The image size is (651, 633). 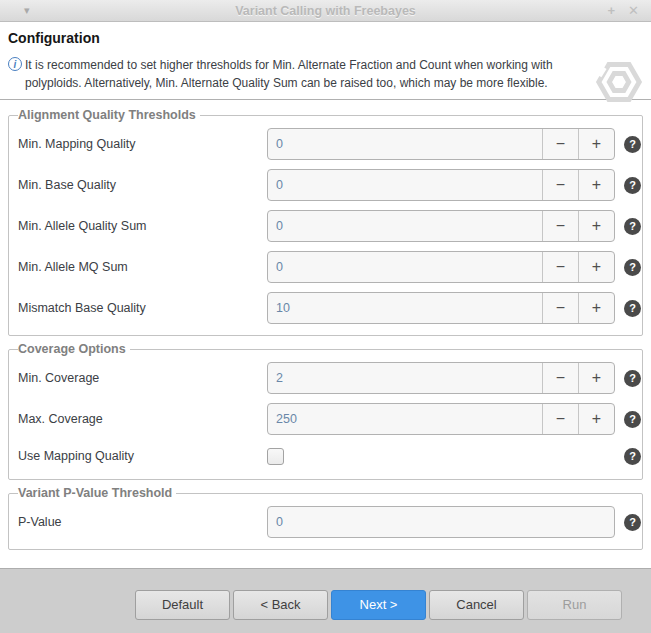 What do you see at coordinates (330, 226) in the screenshot?
I see `row-min-allele-quality-sum: Min. Allele Quality Sum 0 − + ?` at bounding box center [330, 226].